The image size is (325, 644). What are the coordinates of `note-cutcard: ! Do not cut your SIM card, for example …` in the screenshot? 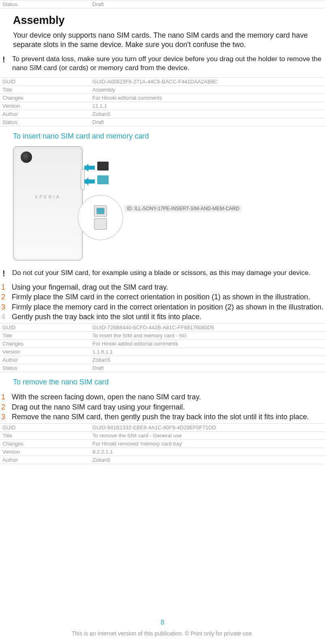 It's located at (162, 273).